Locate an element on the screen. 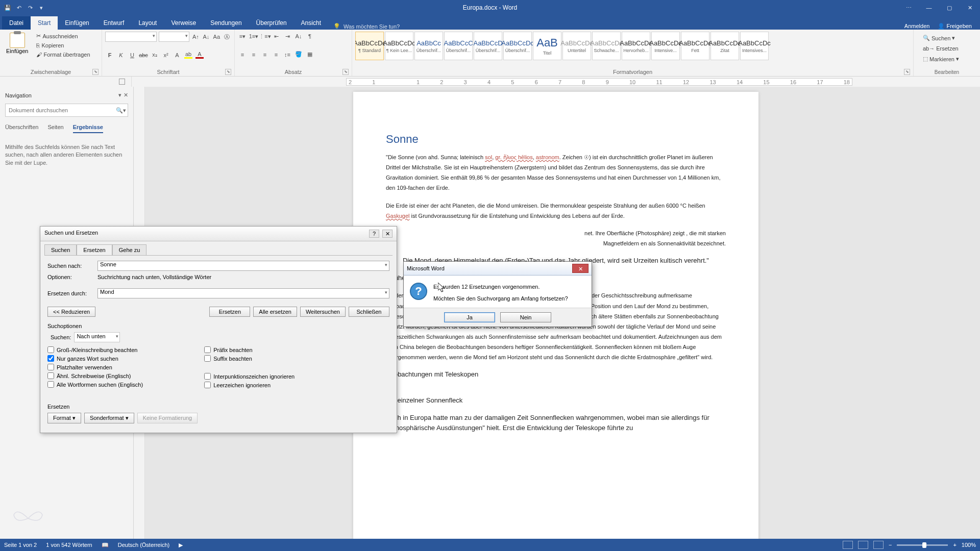 This screenshot has height=551, width=980. clear-format-icon: Ⓐ is located at coordinates (227, 37).